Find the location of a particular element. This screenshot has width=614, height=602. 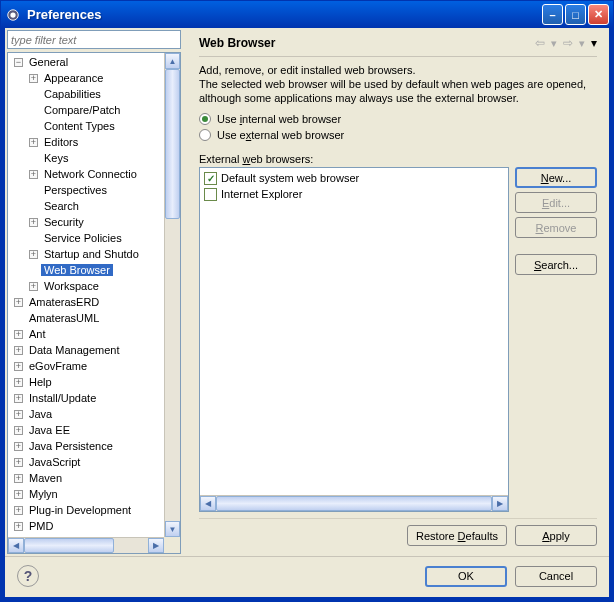

tree-item-label: Plug-in Development is located at coordinates (80, 510).